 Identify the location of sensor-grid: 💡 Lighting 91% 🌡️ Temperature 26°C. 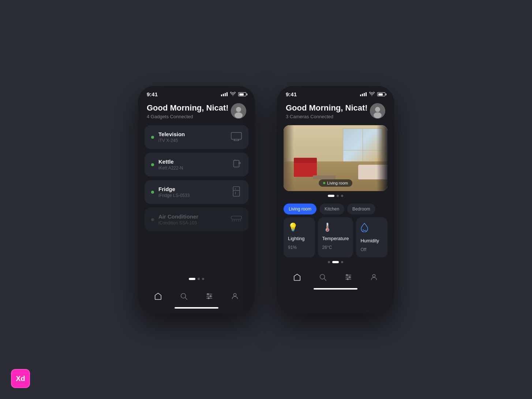
(336, 237).